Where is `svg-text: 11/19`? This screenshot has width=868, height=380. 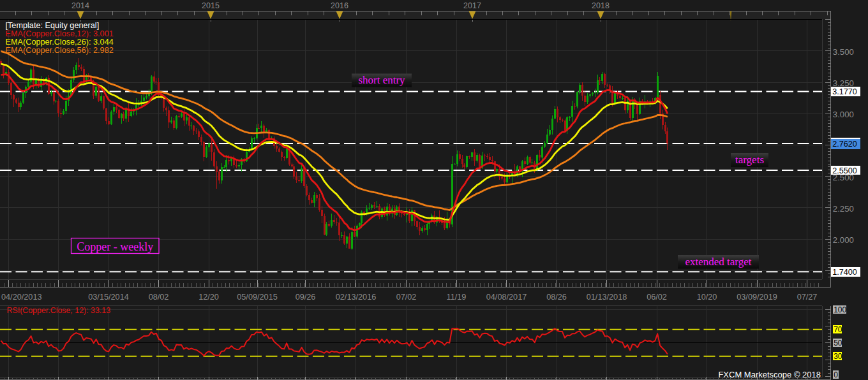
svg-text: 11/19 is located at coordinates (457, 297).